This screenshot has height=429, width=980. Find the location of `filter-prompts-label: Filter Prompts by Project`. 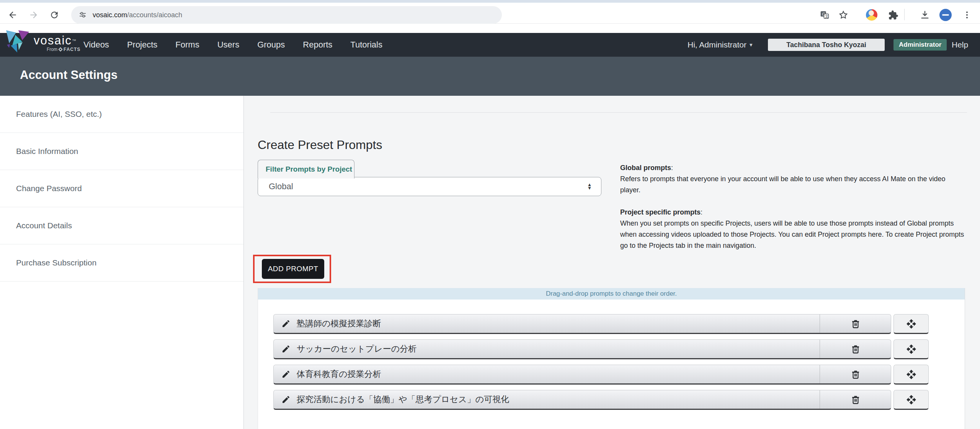

filter-prompts-label: Filter Prompts by Project is located at coordinates (306, 169).